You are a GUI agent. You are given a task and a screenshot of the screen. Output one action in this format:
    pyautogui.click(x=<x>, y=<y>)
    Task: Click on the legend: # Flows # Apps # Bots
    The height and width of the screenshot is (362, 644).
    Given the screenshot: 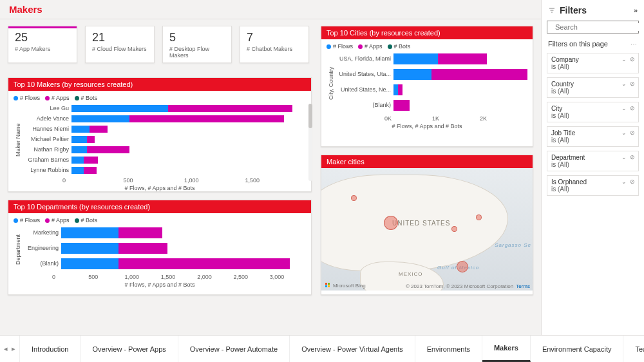 What is the action you would take?
    pyautogui.click(x=427, y=46)
    